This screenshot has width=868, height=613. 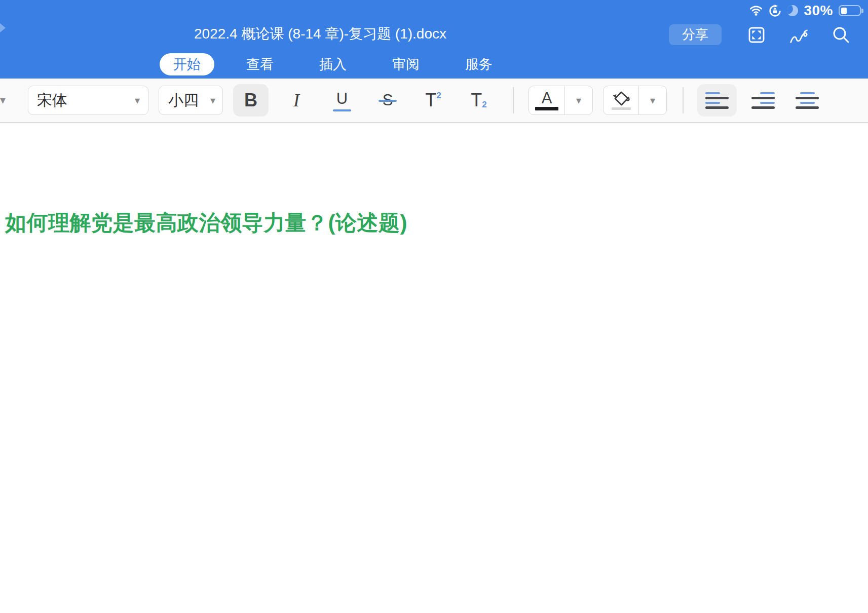 I want to click on ribbon-tabs: 开始 查看 插入 审阅 服务, so click(x=333, y=64).